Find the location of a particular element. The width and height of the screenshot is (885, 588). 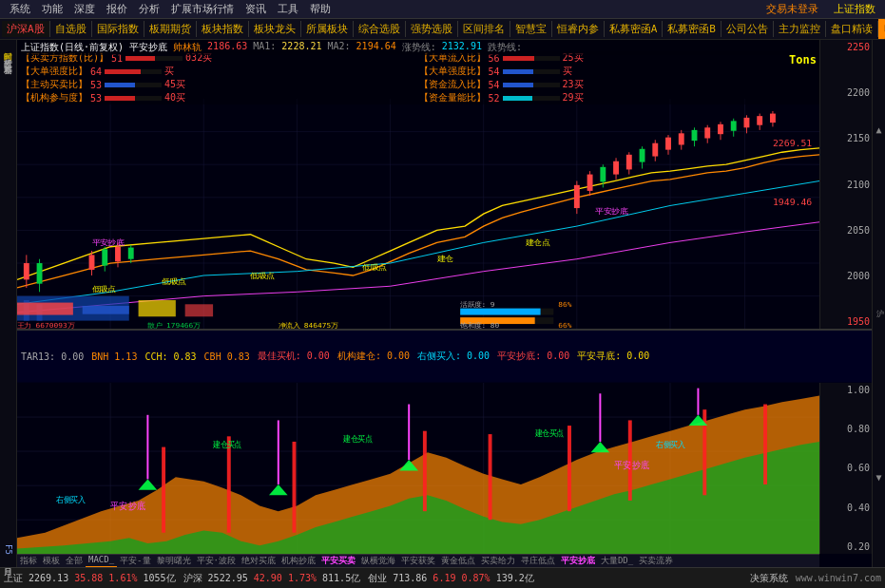

sidebar-right-scroll: ▲ is located at coordinates (878, 129).